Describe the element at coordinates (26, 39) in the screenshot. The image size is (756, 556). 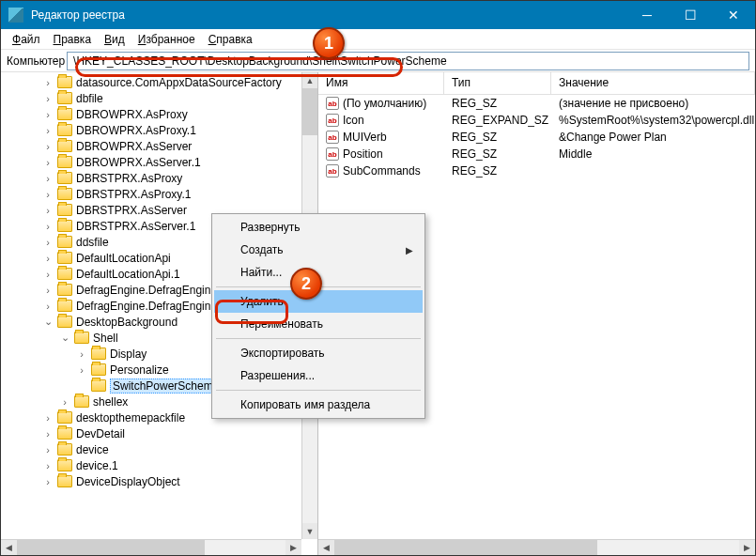
I see `menu-file: Файл` at that location.